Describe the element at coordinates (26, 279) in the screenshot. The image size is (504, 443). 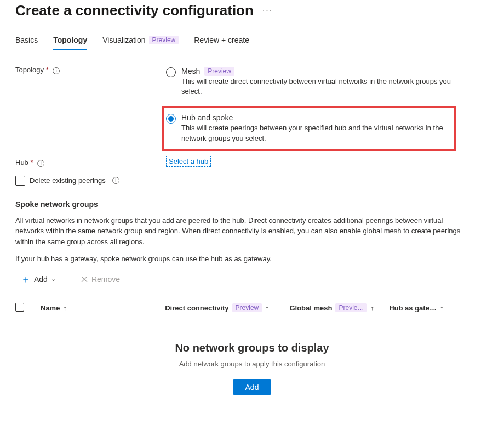
I see `plus-icon: ＋` at that location.